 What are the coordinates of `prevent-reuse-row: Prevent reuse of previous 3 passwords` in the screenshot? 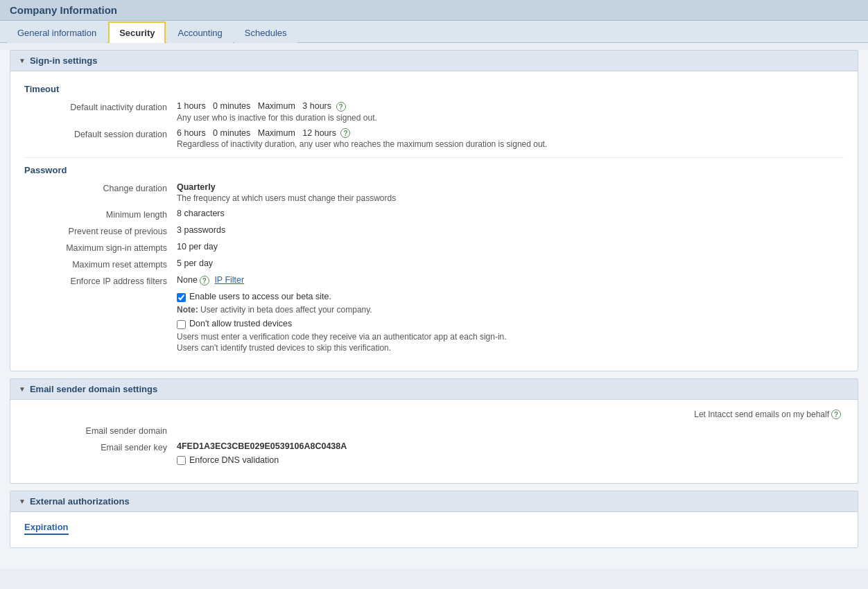 It's located at (434, 231).